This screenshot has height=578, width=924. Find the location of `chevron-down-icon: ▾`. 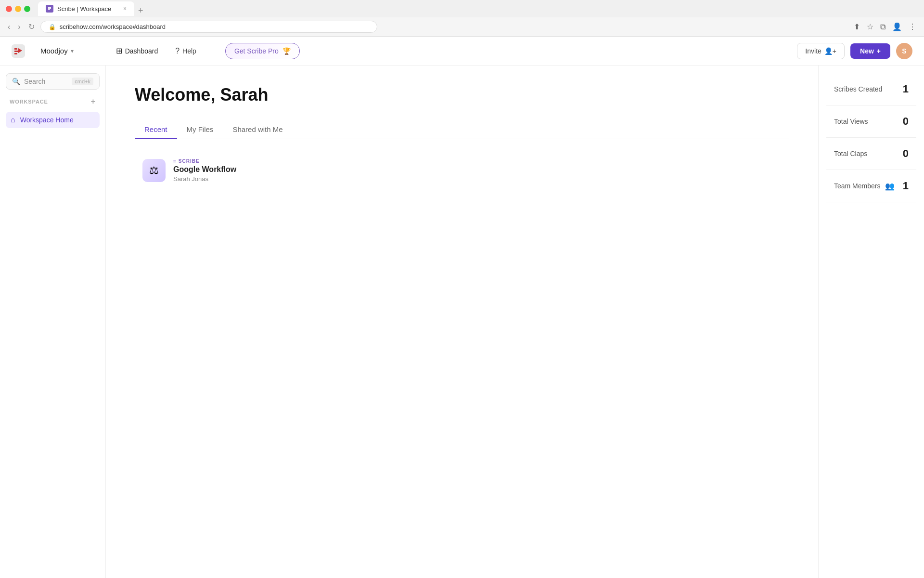

chevron-down-icon: ▾ is located at coordinates (72, 51).